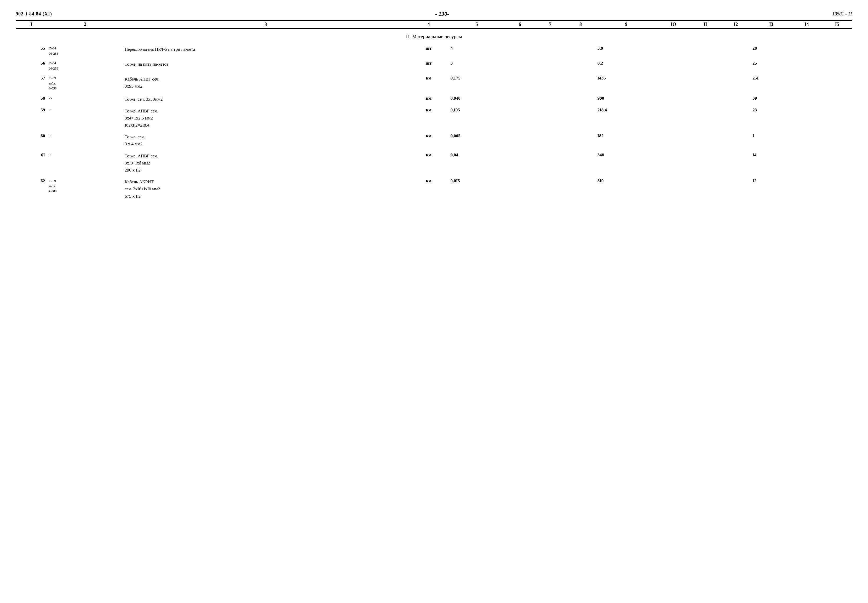  Describe the element at coordinates (705, 25) in the screenshot. I see `col-header-11: II` at that location.